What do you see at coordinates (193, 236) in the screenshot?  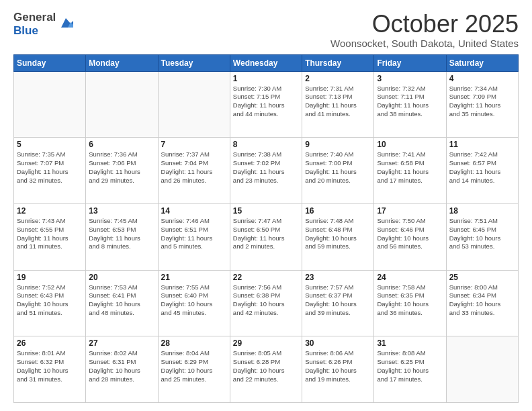 I see `table-row: 14Sunrise: 7:46 AMSunset: 6:51 PMDayligh…` at bounding box center [193, 236].